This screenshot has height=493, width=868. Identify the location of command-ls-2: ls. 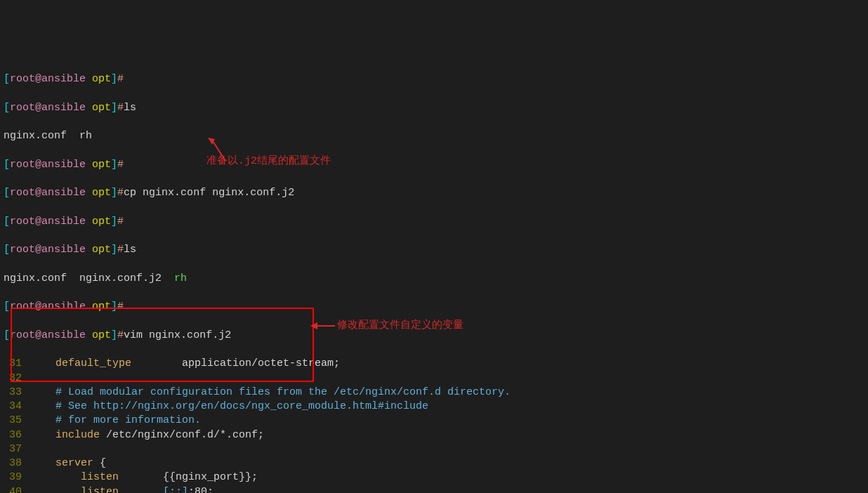
(130, 250).